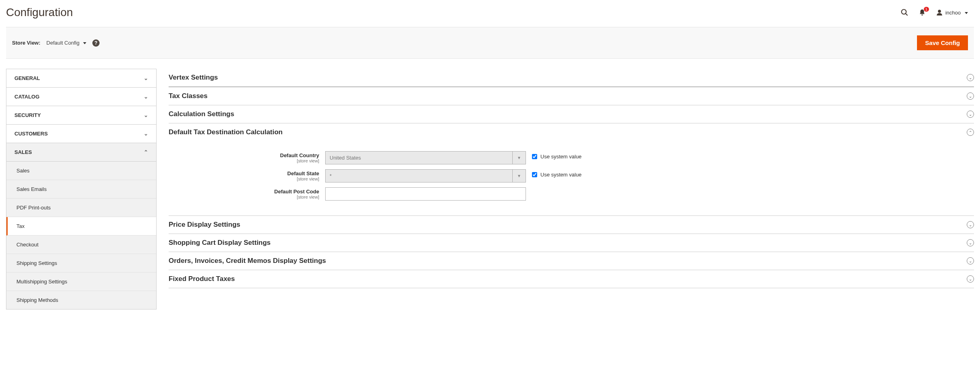 This screenshot has height=365, width=980. What do you see at coordinates (571, 243) in the screenshot?
I see `section-cart-display: Shopping Cart Display Settings ⌄` at bounding box center [571, 243].